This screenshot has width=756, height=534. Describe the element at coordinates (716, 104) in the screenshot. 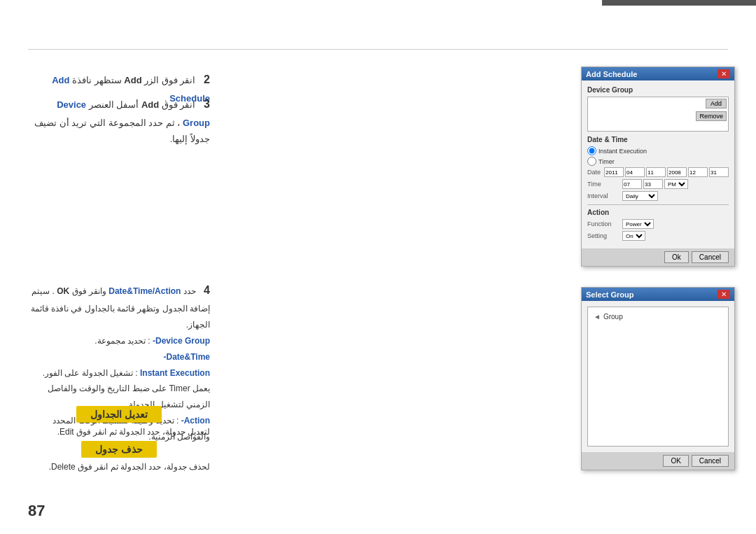

I see `device-group-add-button: Add` at that location.